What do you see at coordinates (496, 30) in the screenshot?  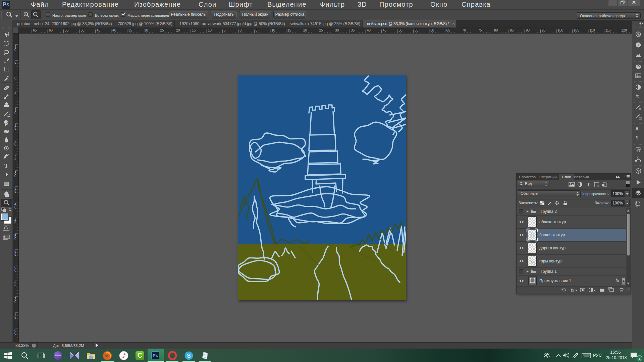 I see `svg-text: 80` at bounding box center [496, 30].